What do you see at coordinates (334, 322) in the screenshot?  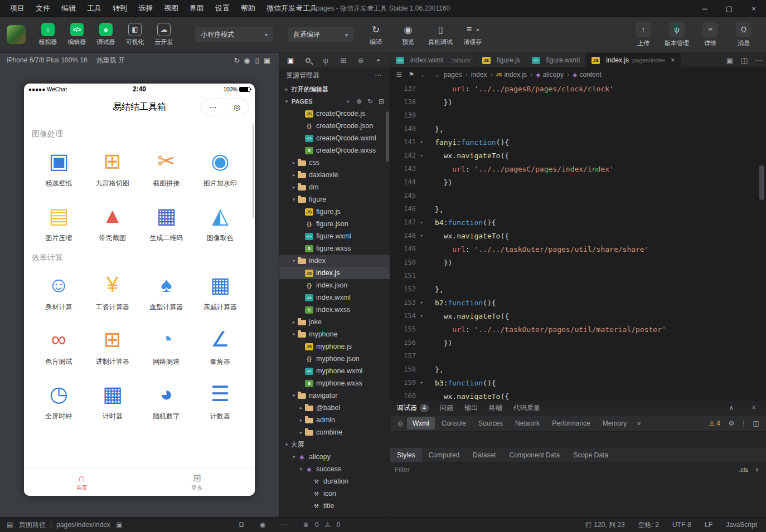 I see `tree-item: ▸joke` at bounding box center [334, 322].